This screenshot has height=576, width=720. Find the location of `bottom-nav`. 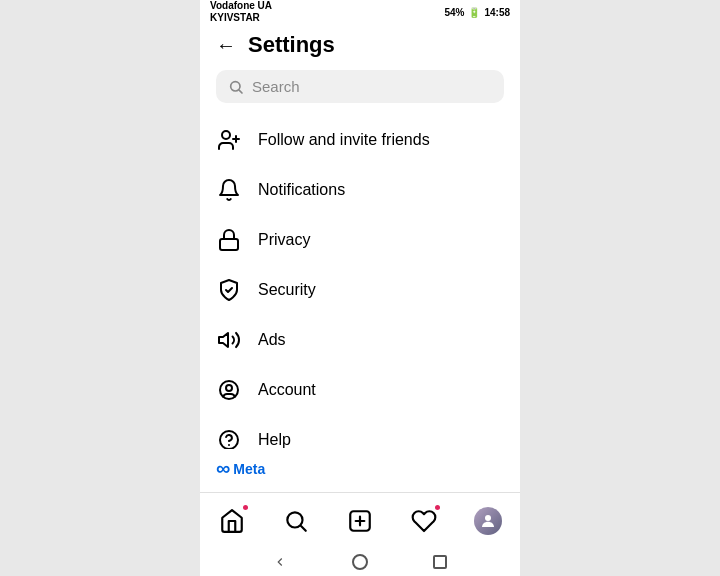

bottom-nav is located at coordinates (360, 520).